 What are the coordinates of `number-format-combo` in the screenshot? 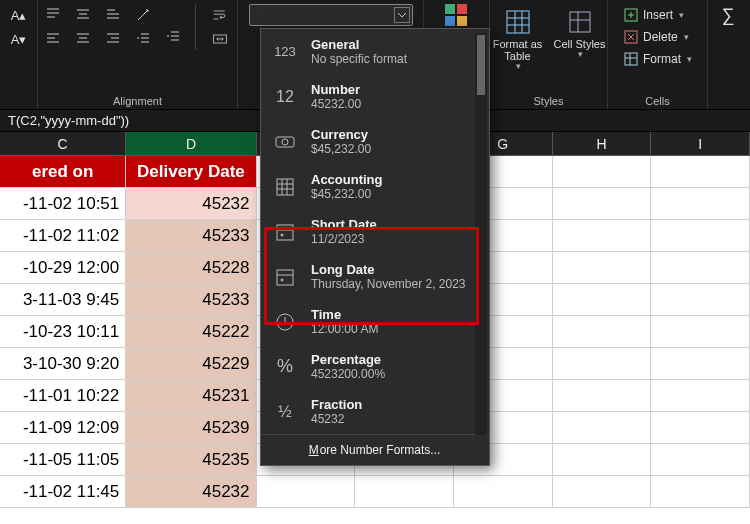 It's located at (331, 15).